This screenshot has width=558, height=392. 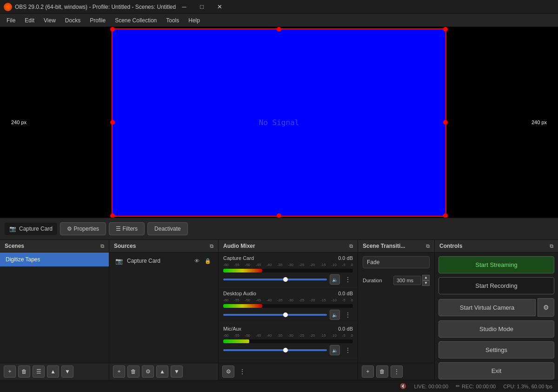 I want to click on handle-top-center, so click(x=279, y=29).